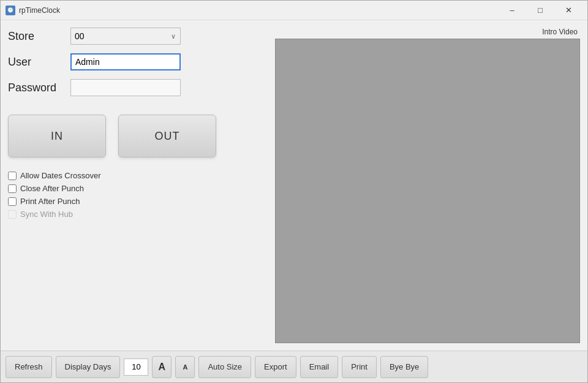 The image size is (588, 383). Describe the element at coordinates (29, 367) in the screenshot. I see `refresh-button: Refresh` at that location.